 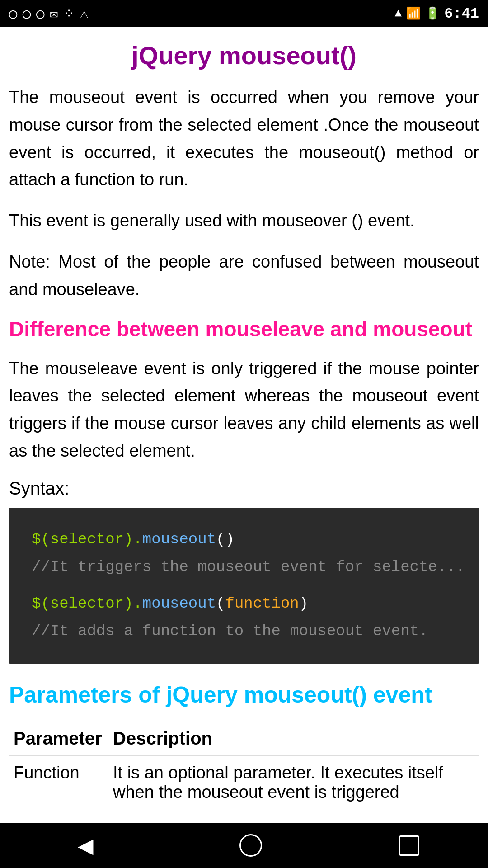 I want to click on back-button: ◀, so click(x=86, y=845).